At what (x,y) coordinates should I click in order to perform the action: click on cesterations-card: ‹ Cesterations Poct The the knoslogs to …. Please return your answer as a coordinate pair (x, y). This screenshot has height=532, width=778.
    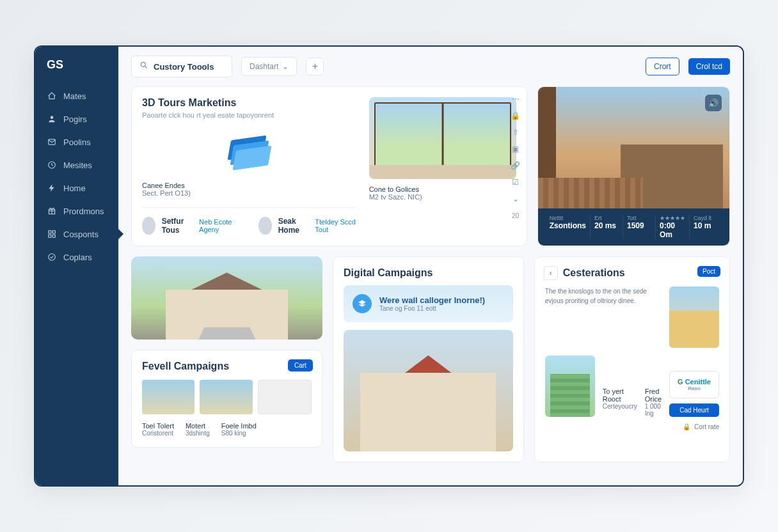
    Looking at the image, I should click on (632, 359).